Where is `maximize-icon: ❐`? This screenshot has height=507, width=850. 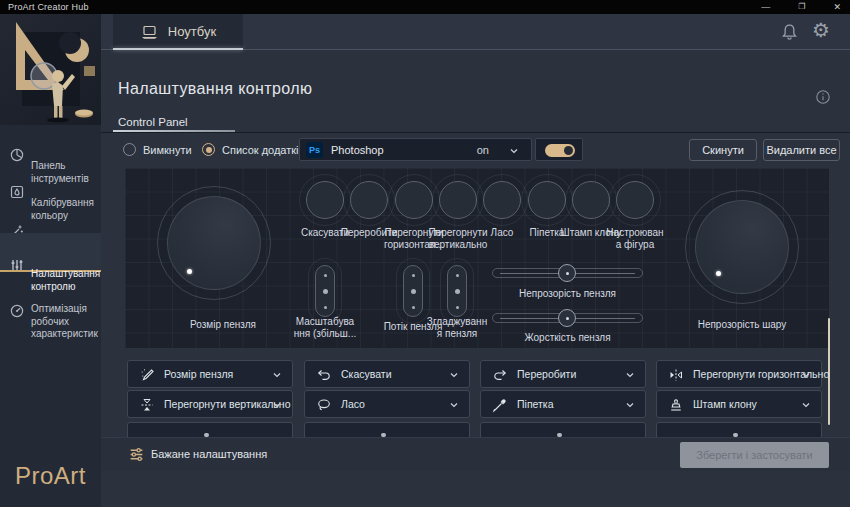 maximize-icon: ❐ is located at coordinates (802, 7).